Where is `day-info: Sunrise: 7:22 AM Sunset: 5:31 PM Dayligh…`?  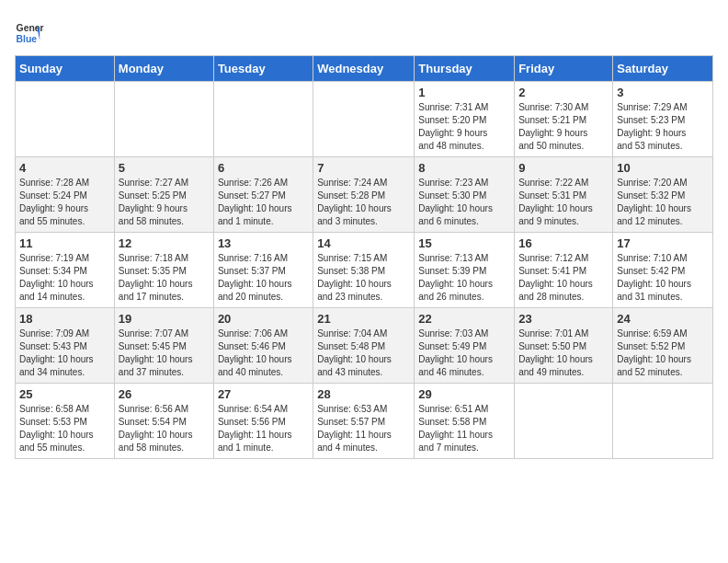
day-info: Sunrise: 7:22 AM Sunset: 5:31 PM Dayligh… is located at coordinates (563, 202).